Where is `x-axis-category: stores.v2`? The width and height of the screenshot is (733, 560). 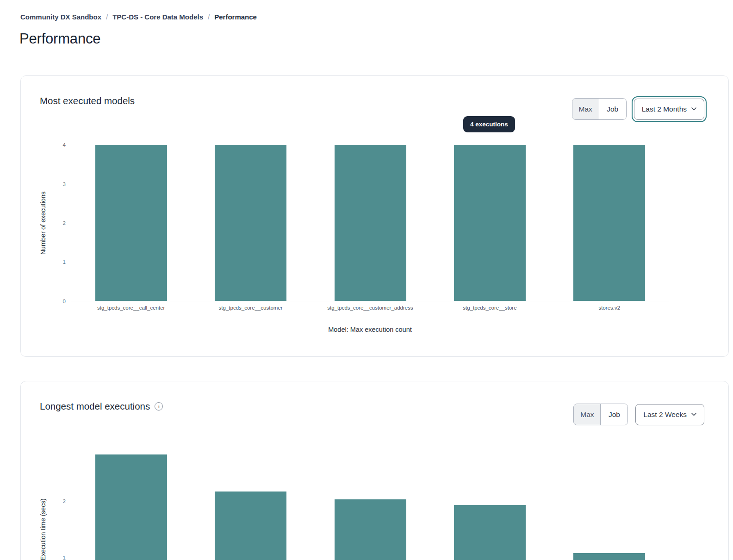 x-axis-category: stores.v2 is located at coordinates (609, 308).